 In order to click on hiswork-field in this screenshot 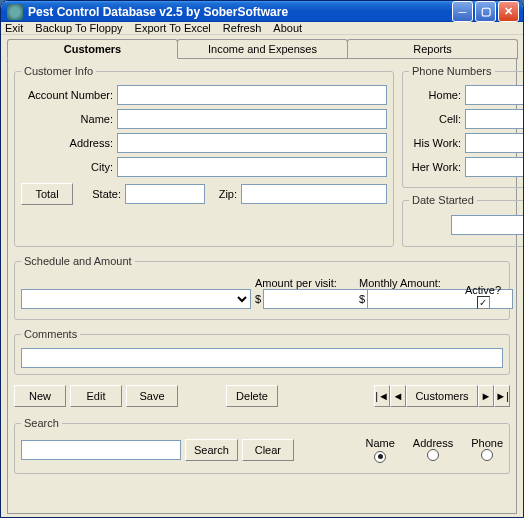, I will do `click(494, 143)`.